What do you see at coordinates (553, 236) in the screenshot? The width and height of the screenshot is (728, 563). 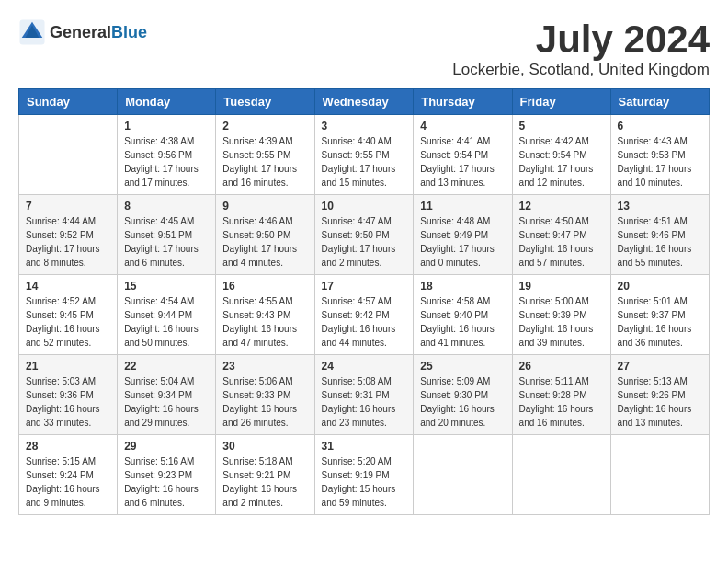 I see `sunset-text: Sunset: 9:47 PM` at bounding box center [553, 236].